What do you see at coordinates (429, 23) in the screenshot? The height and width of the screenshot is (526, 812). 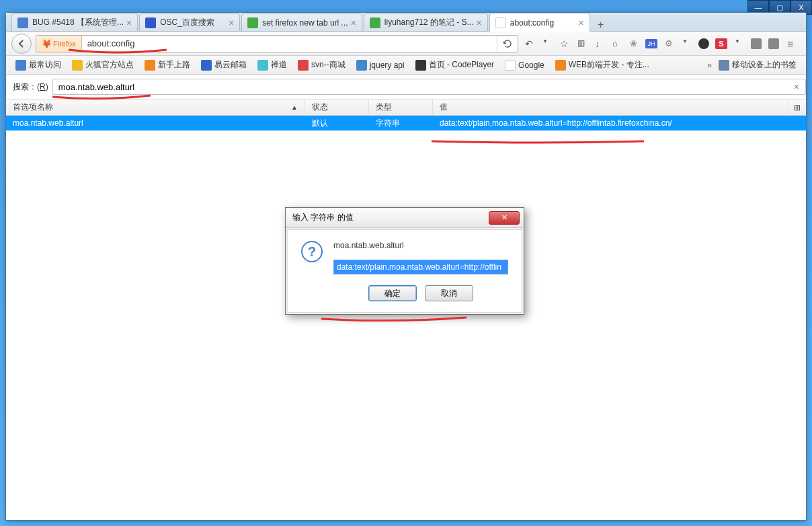 I see `tab-label: liyuhang712 的笔记 - S...` at bounding box center [429, 23].